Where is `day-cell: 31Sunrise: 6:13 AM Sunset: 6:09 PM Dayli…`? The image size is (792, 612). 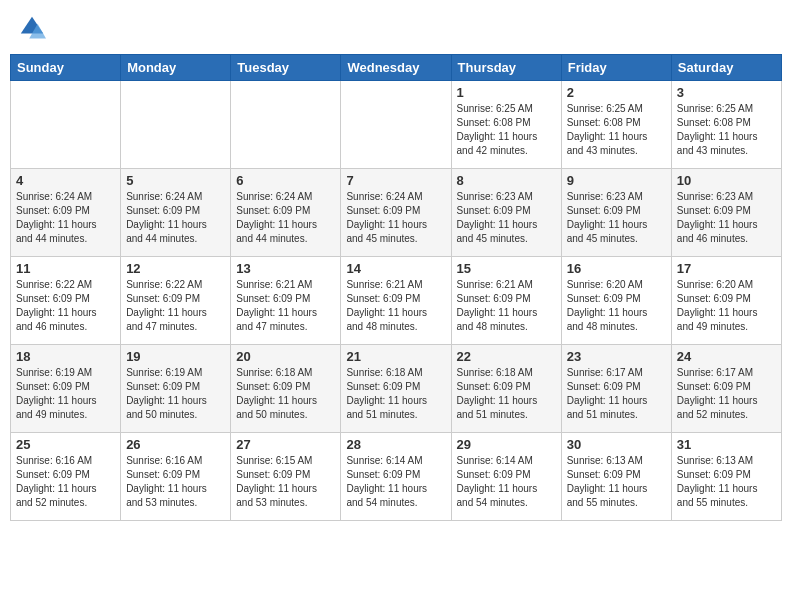 day-cell: 31Sunrise: 6:13 AM Sunset: 6:09 PM Dayli… is located at coordinates (726, 477).